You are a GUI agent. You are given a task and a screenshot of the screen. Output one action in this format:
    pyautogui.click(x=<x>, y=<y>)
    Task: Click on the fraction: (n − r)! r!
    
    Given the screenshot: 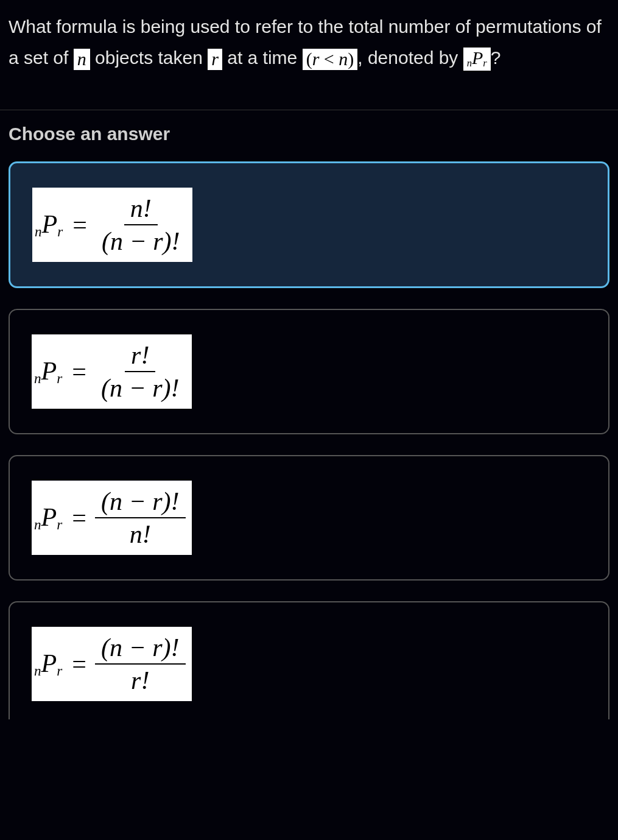 What is the action you would take?
    pyautogui.click(x=140, y=664)
    